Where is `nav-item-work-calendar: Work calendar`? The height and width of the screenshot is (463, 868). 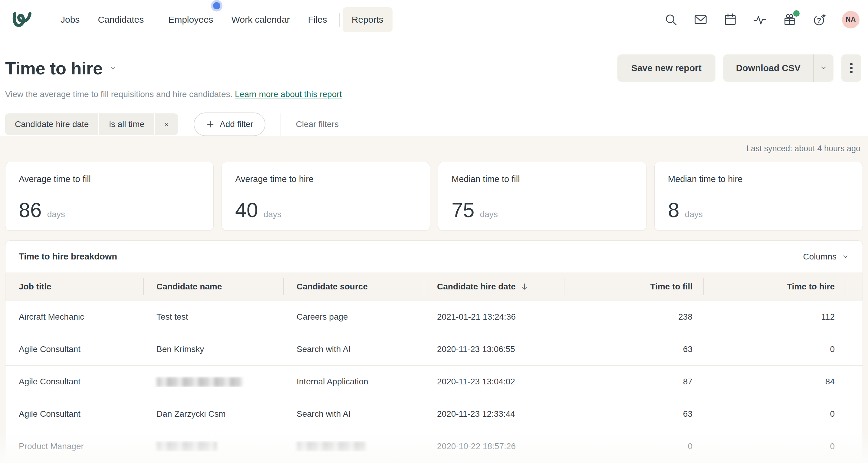 nav-item-work-calendar: Work calendar is located at coordinates (261, 20).